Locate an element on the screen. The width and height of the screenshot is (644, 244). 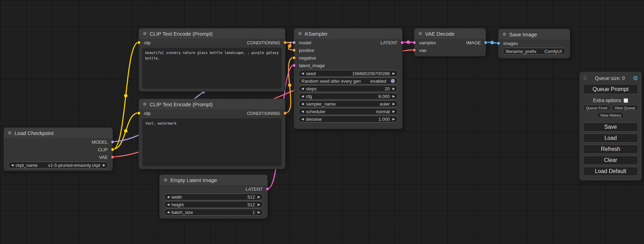
prompt-text-area: beautiful scenery nature glass bottle la… is located at coordinates (212, 68).